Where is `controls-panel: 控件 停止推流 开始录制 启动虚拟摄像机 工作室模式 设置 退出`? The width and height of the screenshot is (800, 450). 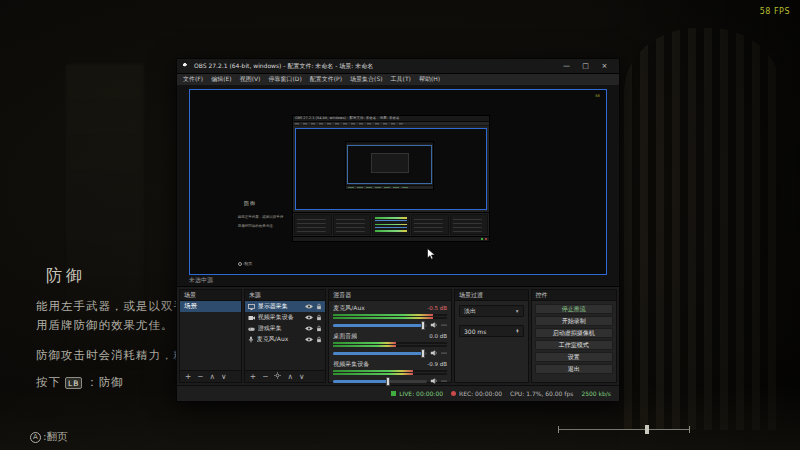 controls-panel: 控件 停止推流 开始录制 启动虚拟摄像机 工作室模式 设置 退出 is located at coordinates (574, 336).